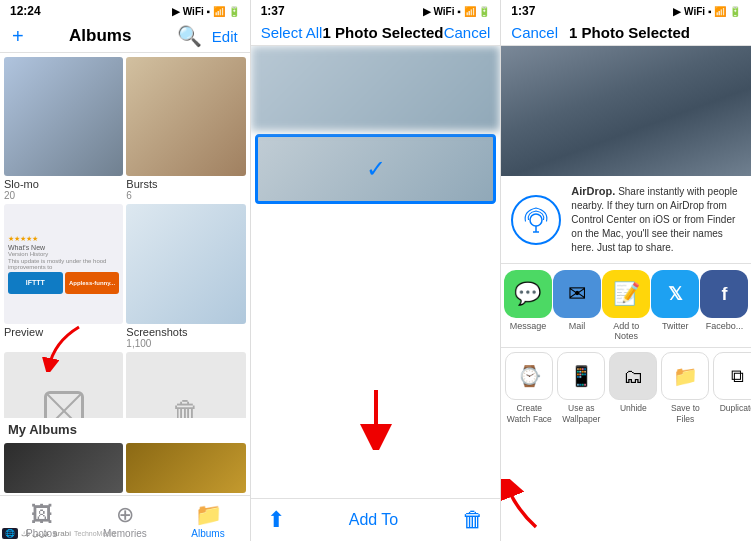 This screenshot has height=541, width=751. What do you see at coordinates (736, 408) in the screenshot?
I see `duplicate-label: Duplicate` at bounding box center [736, 408].